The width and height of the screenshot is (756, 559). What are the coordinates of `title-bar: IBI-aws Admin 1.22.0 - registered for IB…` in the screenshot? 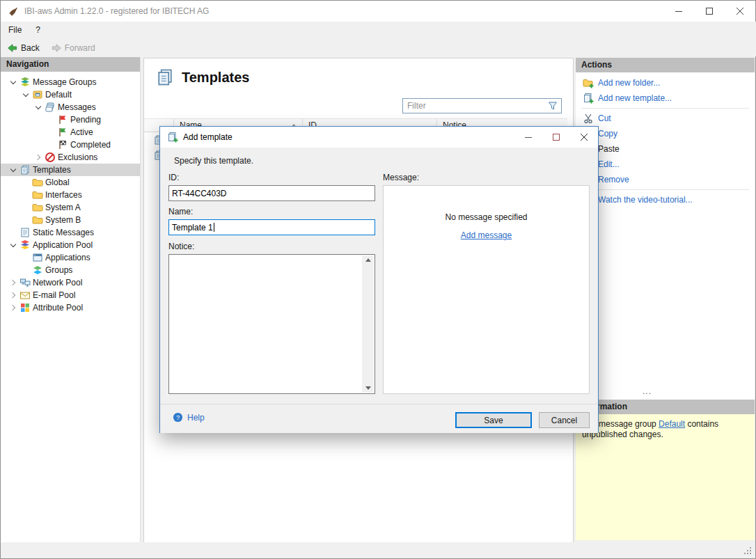 It's located at (378, 11).